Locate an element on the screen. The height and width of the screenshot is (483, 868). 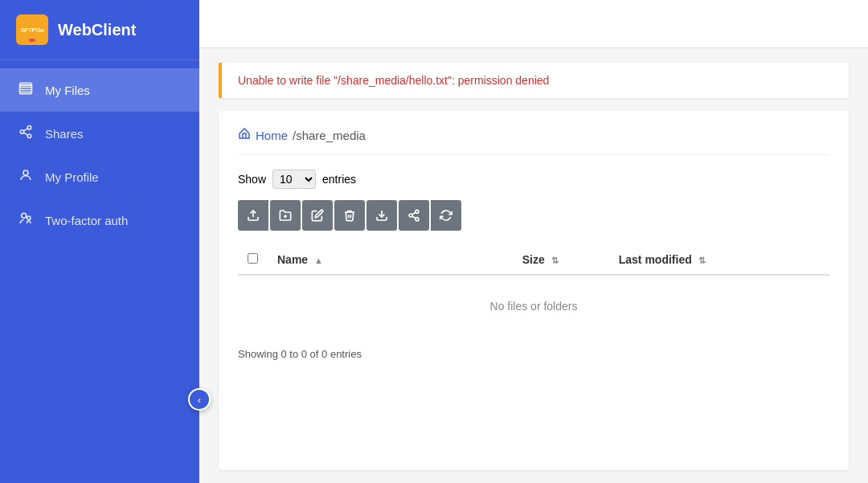
name-sort-icon: ▲ is located at coordinates (318, 260).